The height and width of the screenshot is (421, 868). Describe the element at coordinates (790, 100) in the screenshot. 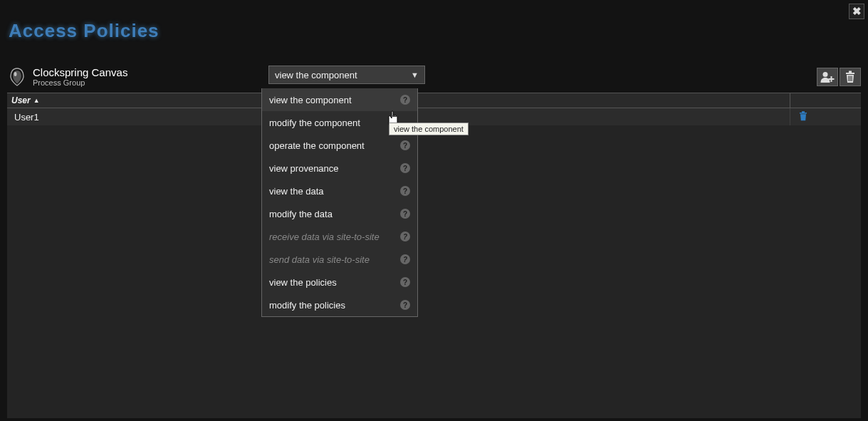

I see `column-divider` at that location.